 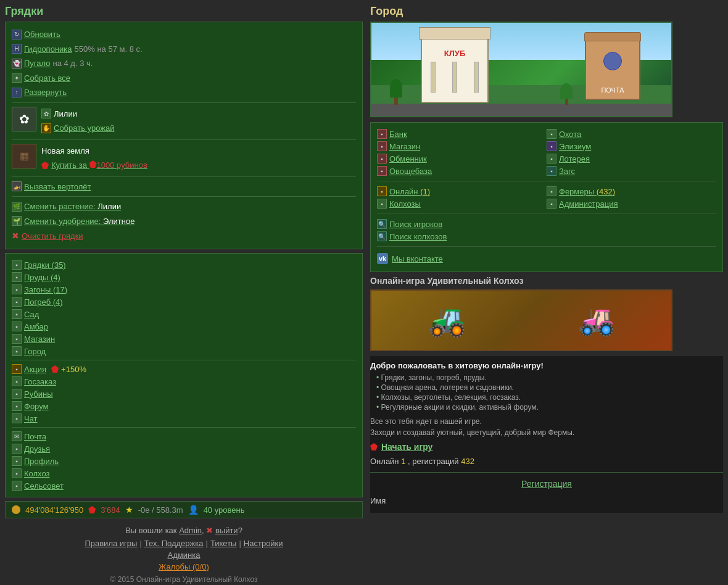 I want to click on vegbase-icon: ▪, so click(x=382, y=171).